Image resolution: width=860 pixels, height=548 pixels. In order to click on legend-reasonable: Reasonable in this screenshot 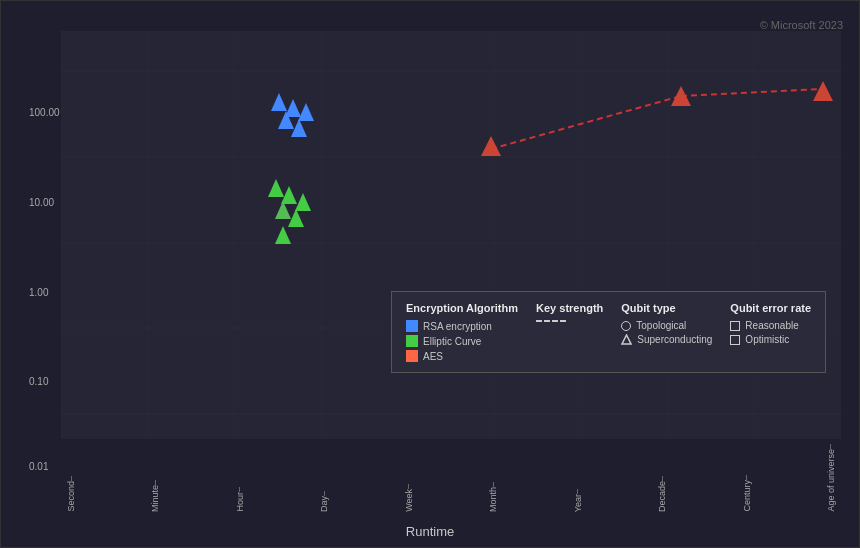, I will do `click(770, 326)`.